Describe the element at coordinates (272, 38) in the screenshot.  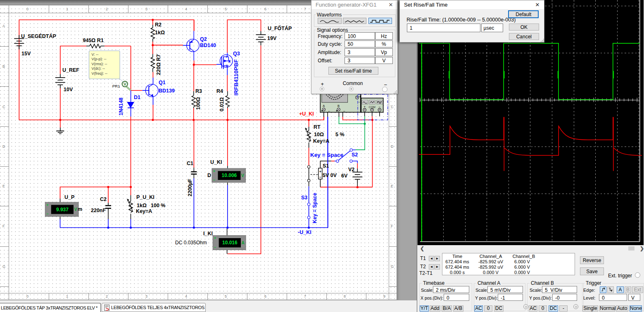
I see `svg-text: 19V` at that location.